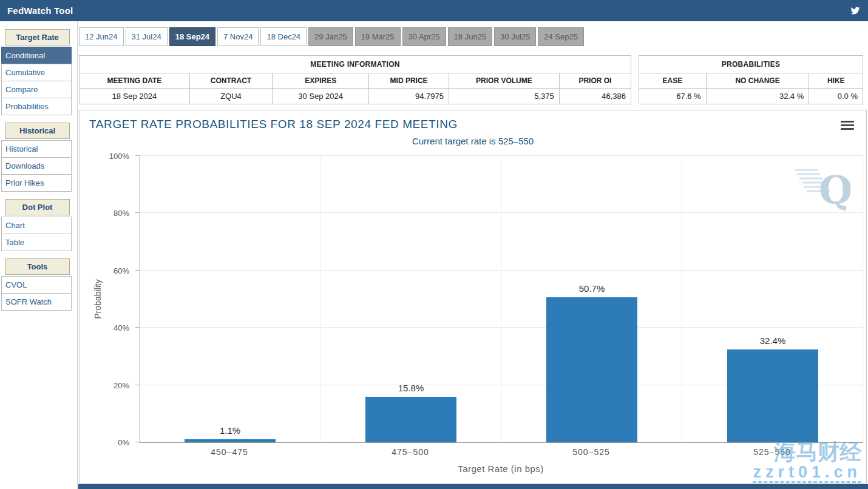 The height and width of the screenshot is (489, 868). I want to click on meeting-info-colhead-expires: EXPIRES, so click(320, 81).